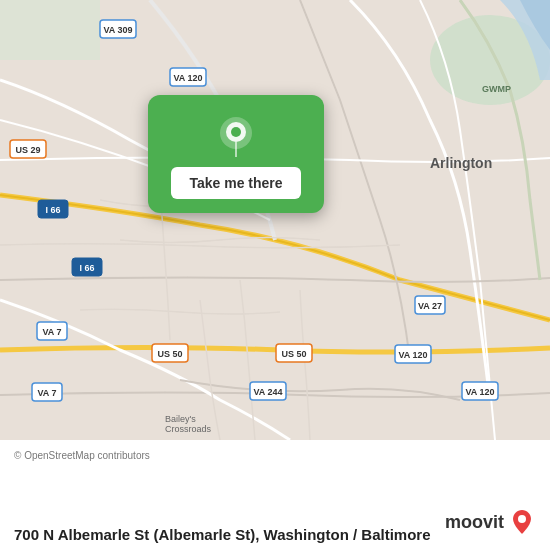 This screenshot has height=550, width=550. Describe the element at coordinates (268, 392) in the screenshot. I see `svg-text: VA 244` at that location.